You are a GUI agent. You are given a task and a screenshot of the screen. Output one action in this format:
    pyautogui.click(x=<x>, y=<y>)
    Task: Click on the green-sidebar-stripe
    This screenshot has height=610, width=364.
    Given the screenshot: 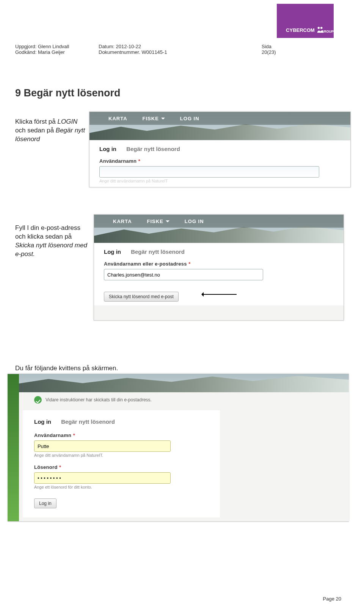 What is the action you would take?
    pyautogui.click(x=13, y=448)
    